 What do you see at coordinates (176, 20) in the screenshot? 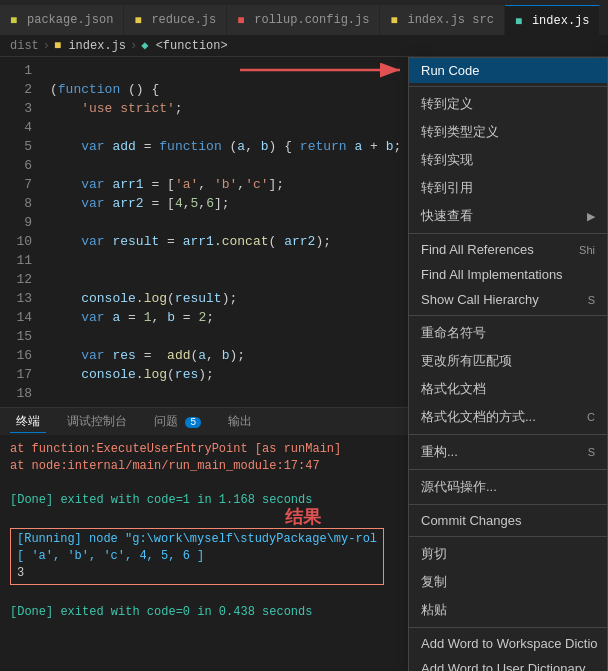
I see `tab-reduce-js: ■ reduce.js` at bounding box center [176, 20].